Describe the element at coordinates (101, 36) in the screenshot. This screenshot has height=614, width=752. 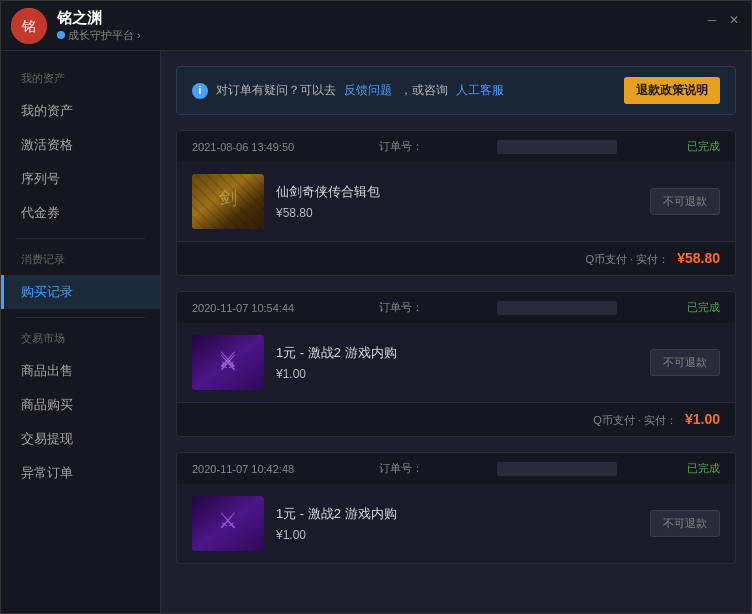
I see `platform-label: 成长守护平台` at that location.